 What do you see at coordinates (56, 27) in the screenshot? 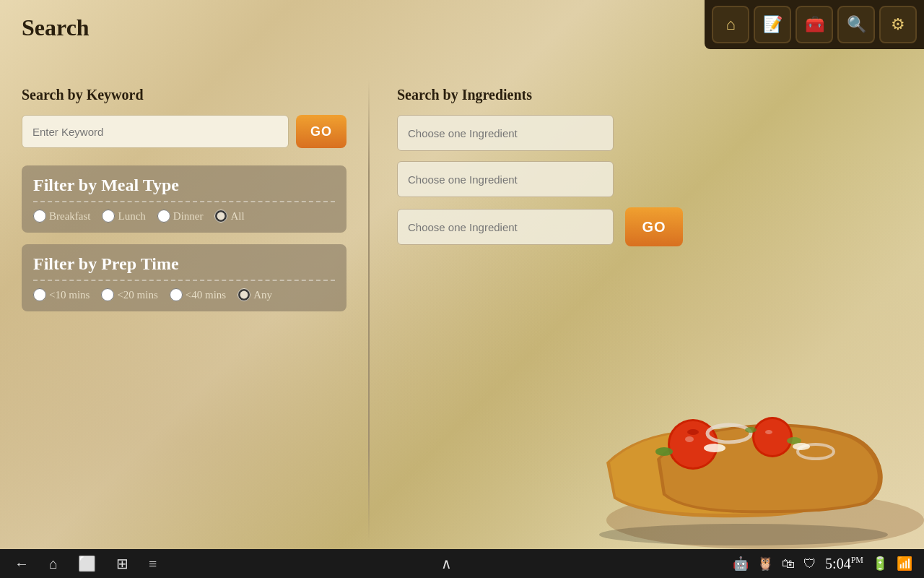
I see `page-title: Search` at bounding box center [56, 27].